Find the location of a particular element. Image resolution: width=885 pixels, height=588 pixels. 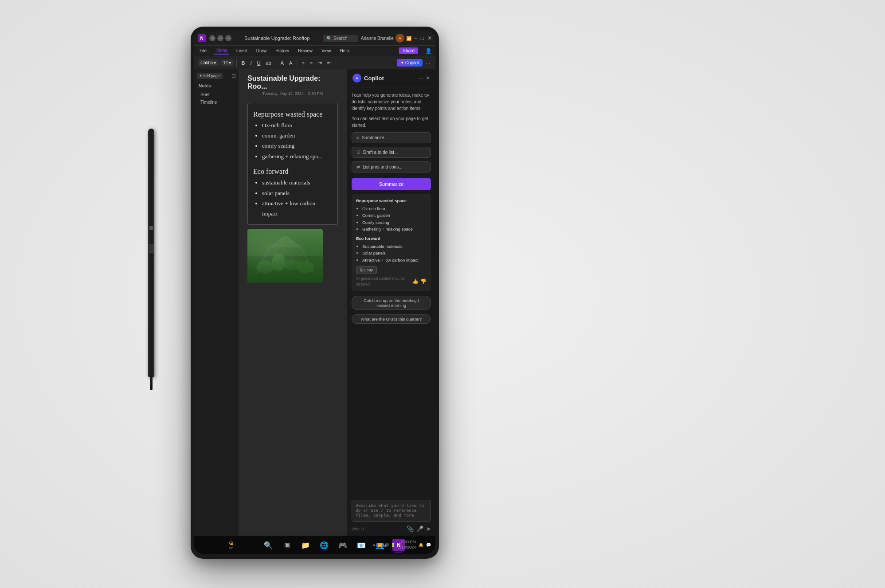

gamepad-button: 🎮 is located at coordinates (343, 545).